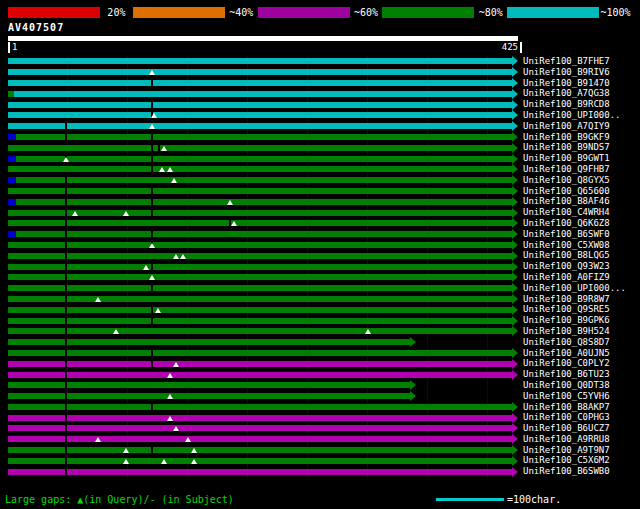 The width and height of the screenshot is (640, 509). What do you see at coordinates (566, 224) in the screenshot?
I see `hit-label: UniRef100_Q6K6Z8` at bounding box center [566, 224].